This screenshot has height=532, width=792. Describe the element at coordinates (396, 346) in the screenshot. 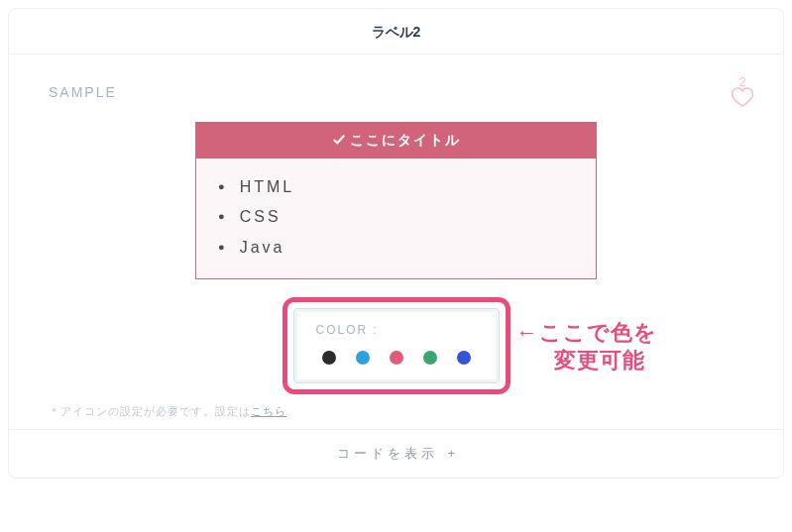

I see `color-picker: COLOR :` at that location.